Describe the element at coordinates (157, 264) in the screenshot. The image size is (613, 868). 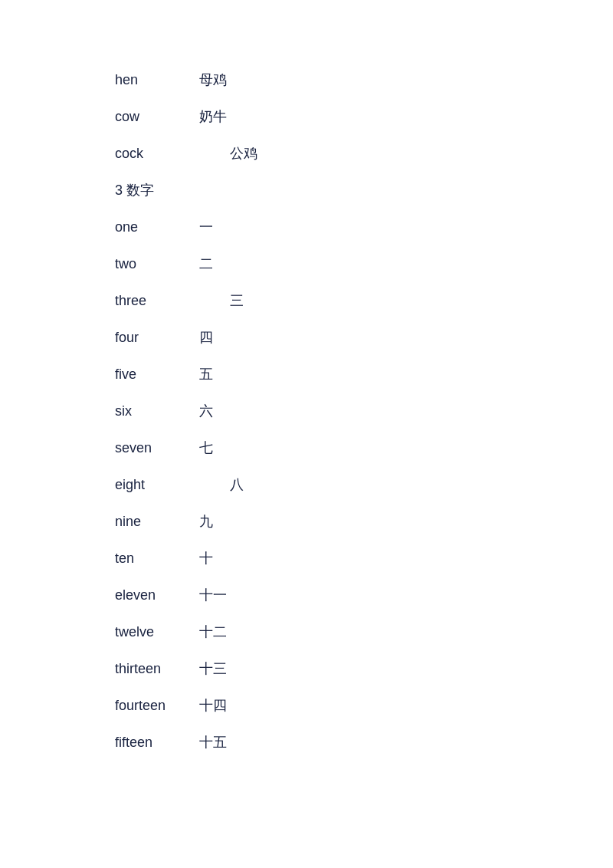
I see `english-word: two` at that location.